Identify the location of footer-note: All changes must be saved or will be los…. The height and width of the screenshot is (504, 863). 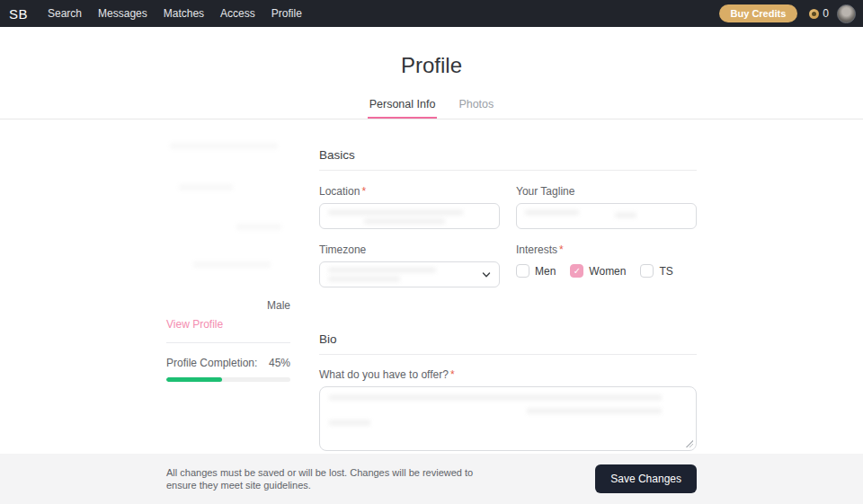
(322, 479).